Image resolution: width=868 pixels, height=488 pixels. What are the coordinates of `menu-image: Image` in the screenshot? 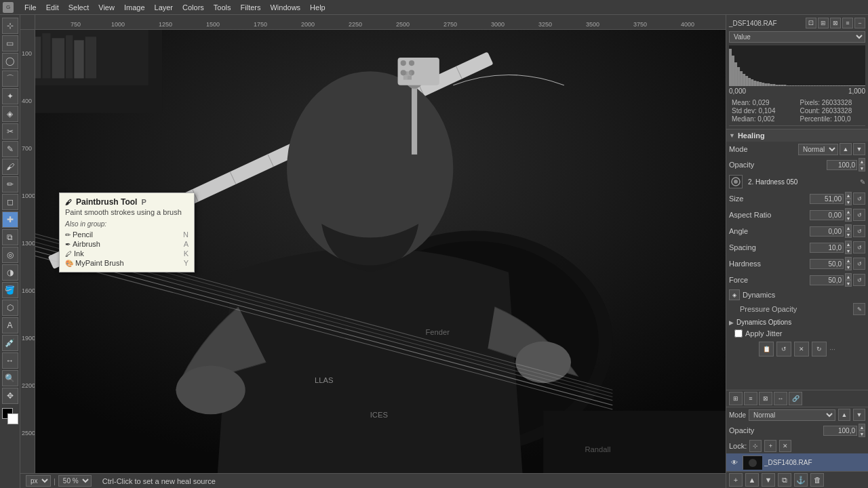 It's located at (134, 7).